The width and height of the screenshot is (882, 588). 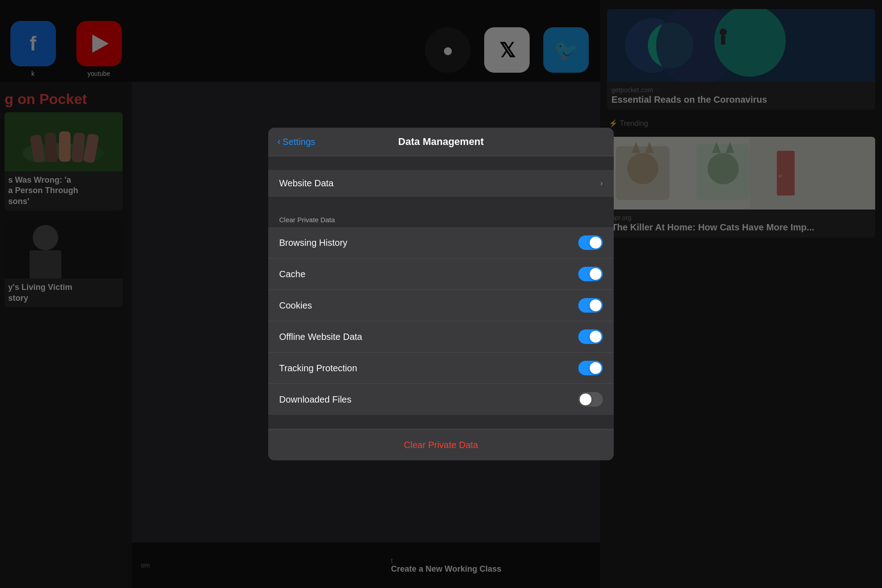 What do you see at coordinates (441, 274) in the screenshot?
I see `toggle-row-cache: Cache` at bounding box center [441, 274].